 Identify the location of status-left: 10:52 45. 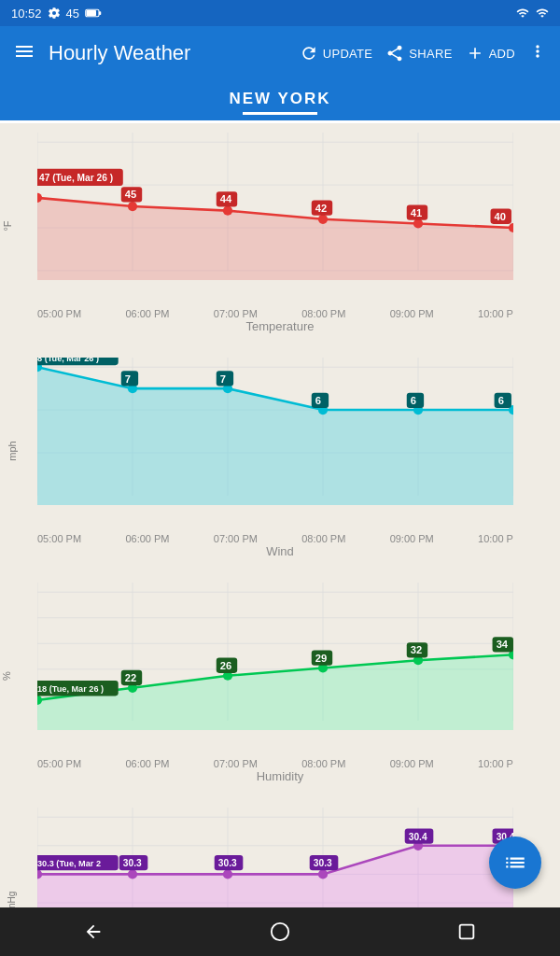
(56, 13).